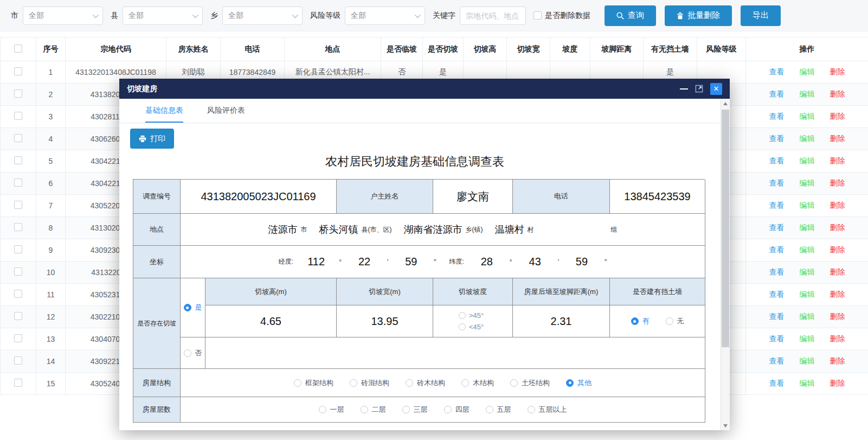 The image size is (868, 440). I want to click on floors-option: 三层, so click(415, 410).